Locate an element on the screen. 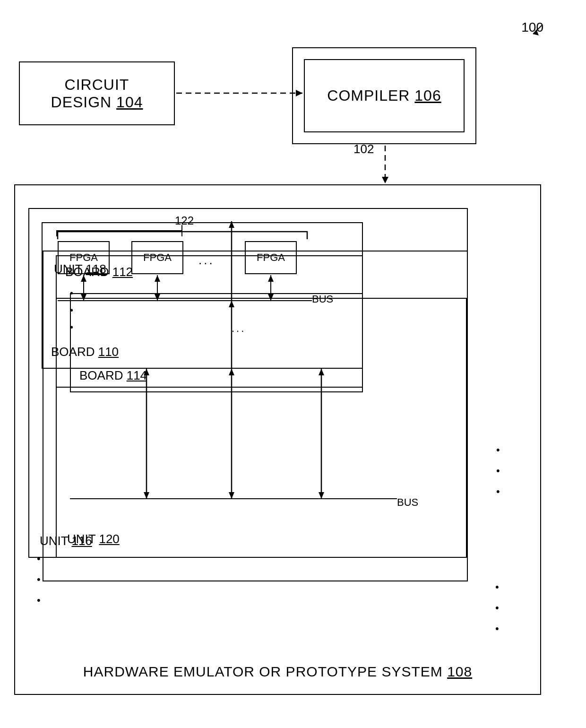 The width and height of the screenshot is (586, 728). compiler-inner-box: COMPILER 106 is located at coordinates (384, 95).